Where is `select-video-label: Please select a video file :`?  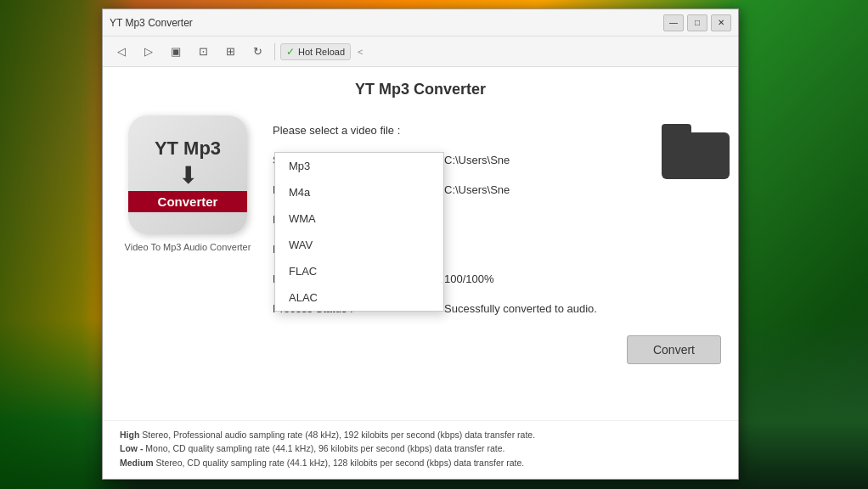
select-video-label: Please select a video file : is located at coordinates (353, 131).